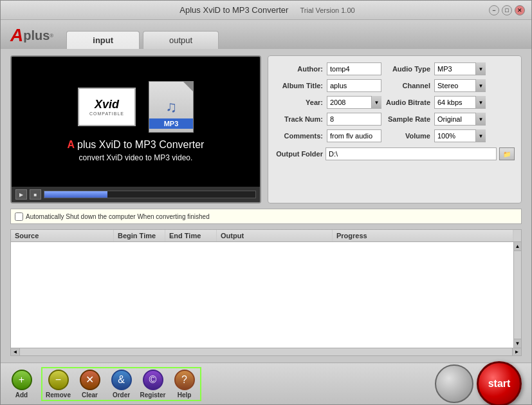  What do you see at coordinates (507, 155) in the screenshot?
I see `folder-icon: 📁` at bounding box center [507, 155].